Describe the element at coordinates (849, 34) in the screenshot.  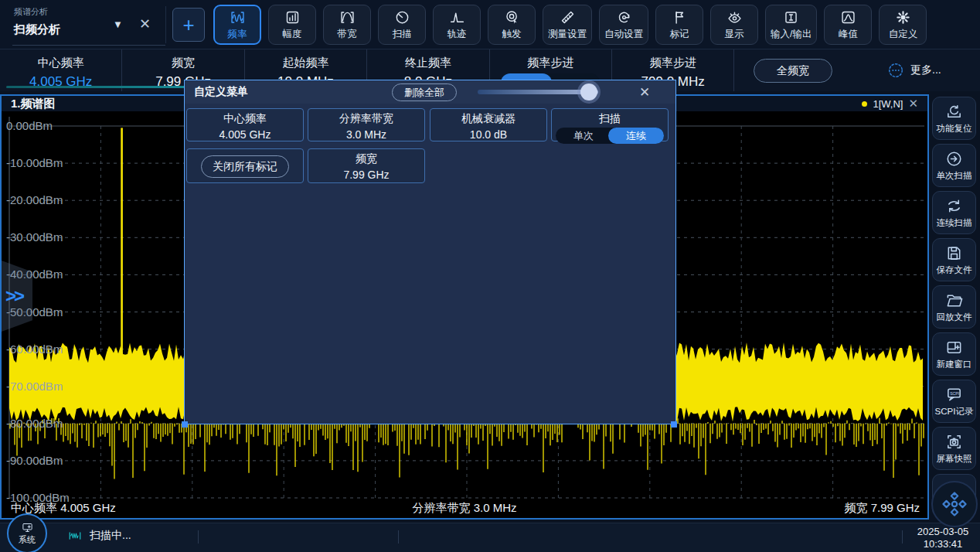
I see `toolbar-button-label: 峰值` at that location.